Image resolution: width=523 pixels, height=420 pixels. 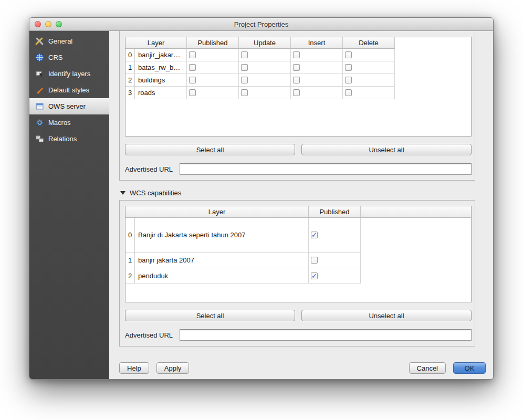 I want to click on layer-name-cell: batas_rw_b…, so click(x=161, y=68).